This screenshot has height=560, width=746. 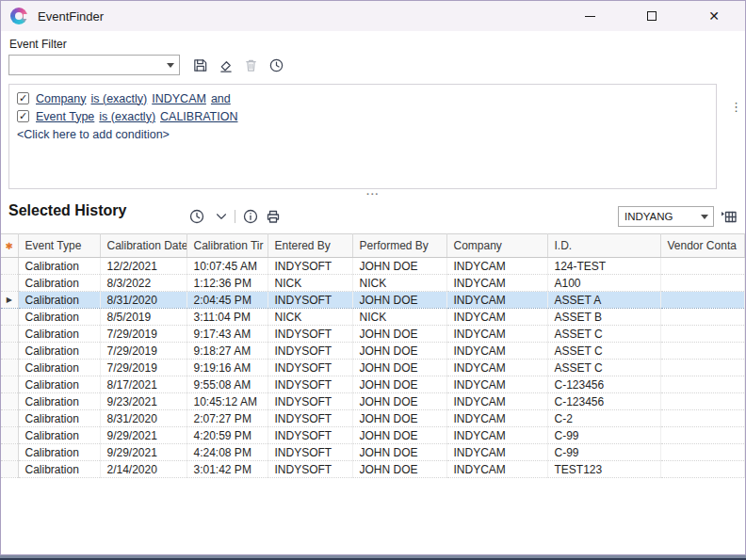 I want to click on print-button, so click(x=273, y=216).